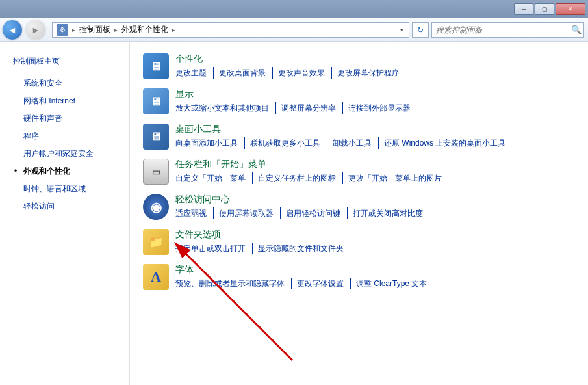 This screenshot has width=588, height=385. Describe the element at coordinates (36, 30) in the screenshot. I see `forward-button: ►` at that location.